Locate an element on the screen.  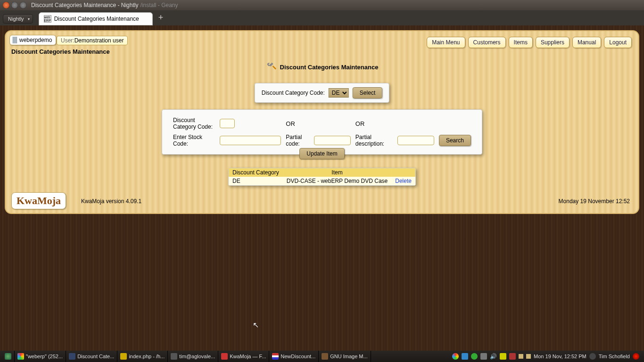
task-item: NewDiscount... is located at coordinates (294, 356).